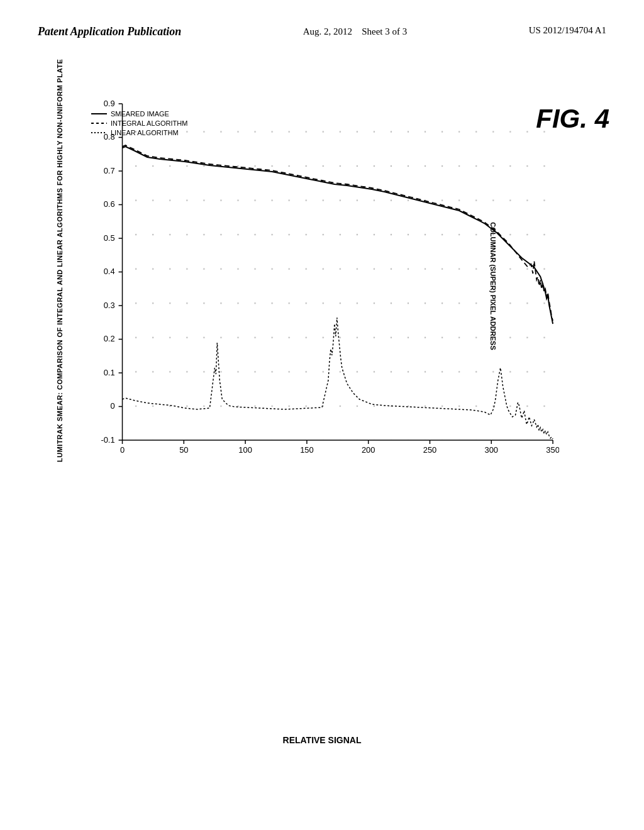 The width and height of the screenshot is (644, 830). Describe the element at coordinates (307, 450) in the screenshot. I see `svg-text: 150` at that location.